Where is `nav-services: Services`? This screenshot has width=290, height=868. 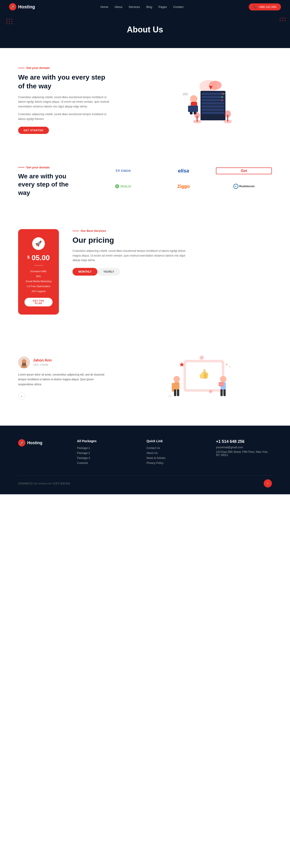
nav-services: Services is located at coordinates (134, 7).